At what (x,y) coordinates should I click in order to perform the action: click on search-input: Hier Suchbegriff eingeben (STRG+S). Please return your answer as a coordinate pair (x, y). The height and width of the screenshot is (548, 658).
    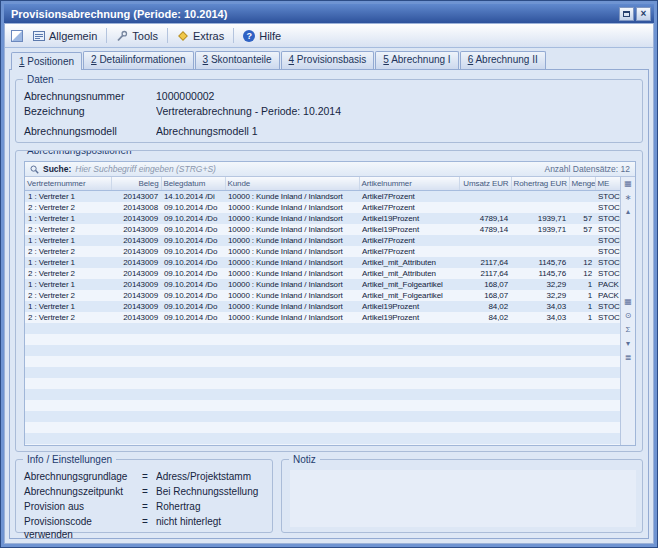
    Looking at the image, I should click on (308, 169).